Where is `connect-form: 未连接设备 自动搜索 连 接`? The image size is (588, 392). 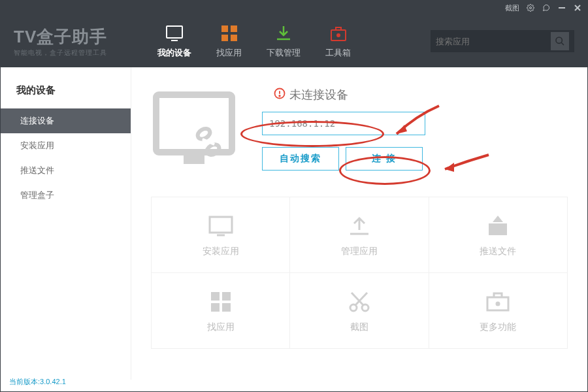 connect-form: 未连接设备 自动搜索 连 接 is located at coordinates (344, 129).